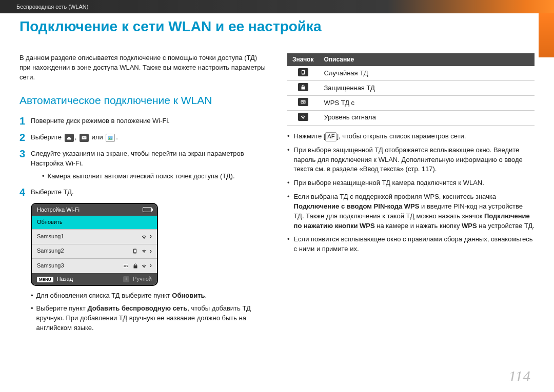 This screenshot has height=392, width=554. What do you see at coordinates (160, 121) in the screenshot?
I see `wifi-label: Wi-Fi` at bounding box center [160, 121].